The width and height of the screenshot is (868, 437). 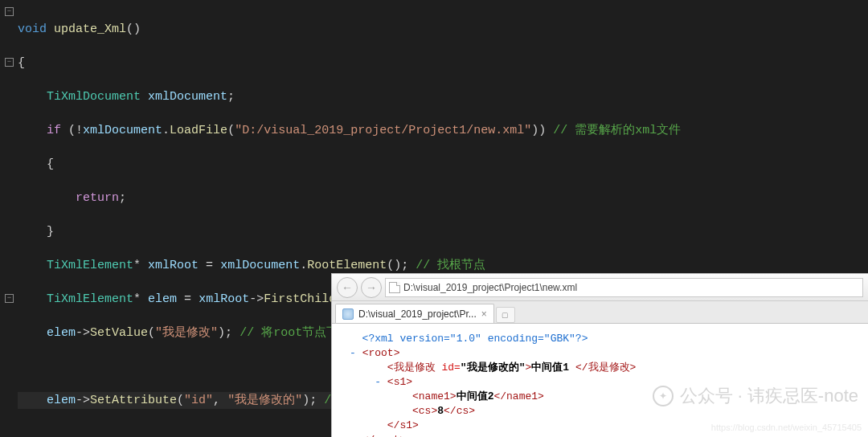 What do you see at coordinates (9, 218) in the screenshot?
I see `fold-gutter: − − −` at bounding box center [9, 218].